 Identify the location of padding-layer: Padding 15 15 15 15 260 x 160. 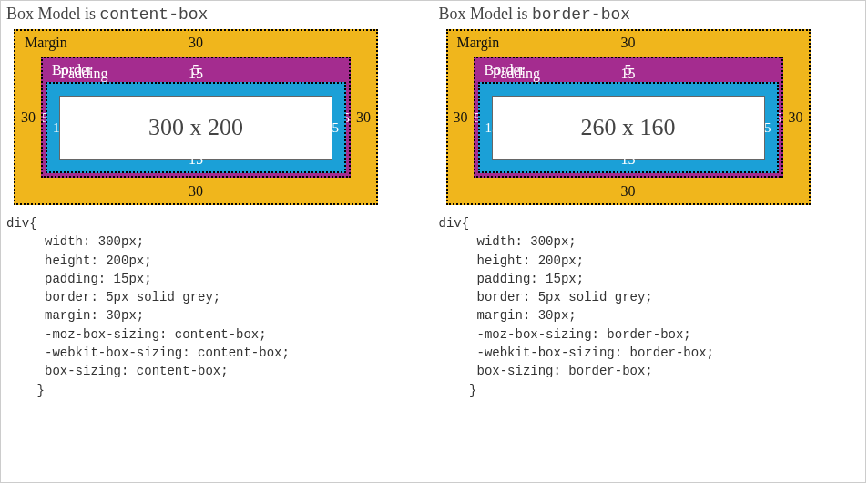
(628, 128).